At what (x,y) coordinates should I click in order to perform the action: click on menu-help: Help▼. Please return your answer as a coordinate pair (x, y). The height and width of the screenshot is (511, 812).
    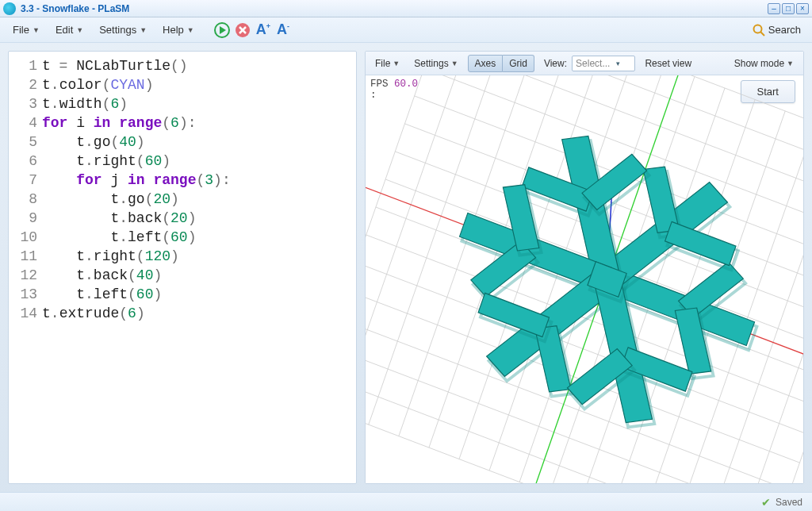
    Looking at the image, I should click on (178, 30).